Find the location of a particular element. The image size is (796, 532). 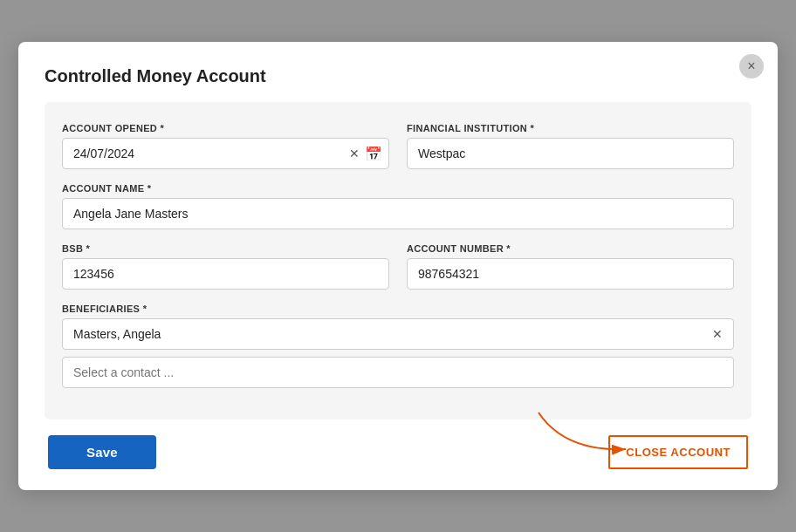

account-name-label: ACCOUNT NAME * is located at coordinates (398, 188).